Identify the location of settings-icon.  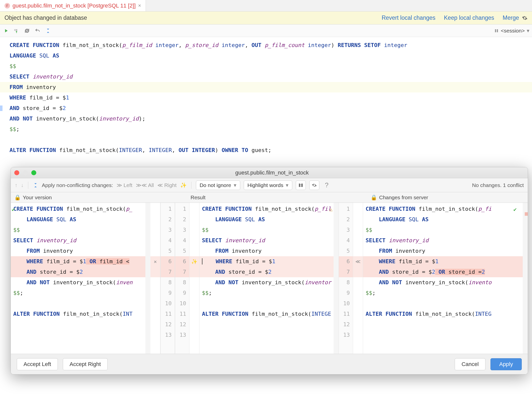
(314, 185).